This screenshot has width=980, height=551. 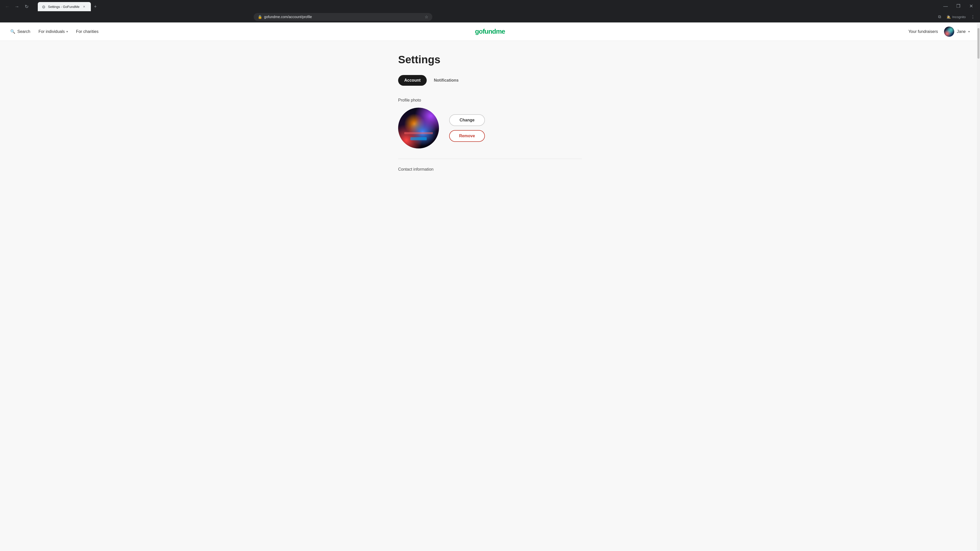 What do you see at coordinates (343, 17) in the screenshot?
I see `address-bar: 🔒 gofundme.com/account/profile ☆` at bounding box center [343, 17].